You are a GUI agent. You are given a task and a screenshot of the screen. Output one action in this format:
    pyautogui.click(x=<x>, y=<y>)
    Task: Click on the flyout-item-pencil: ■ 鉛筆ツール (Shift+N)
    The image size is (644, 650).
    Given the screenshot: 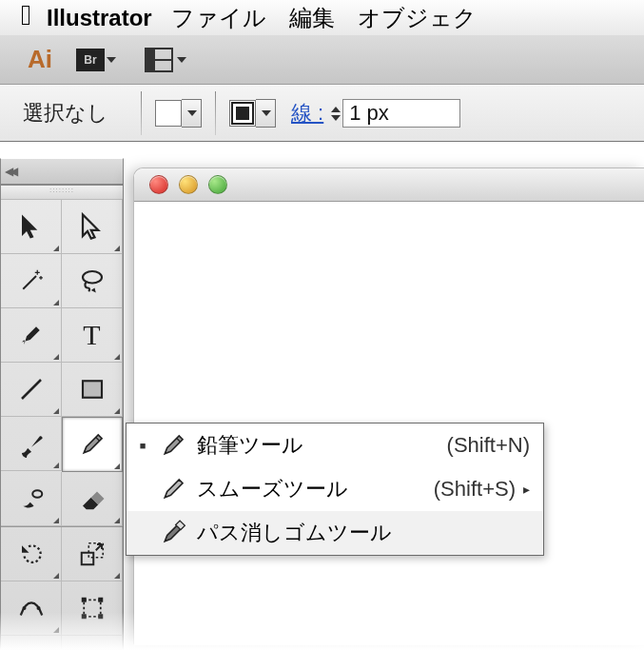 What is the action you would take?
    pyautogui.click(x=335, y=445)
    